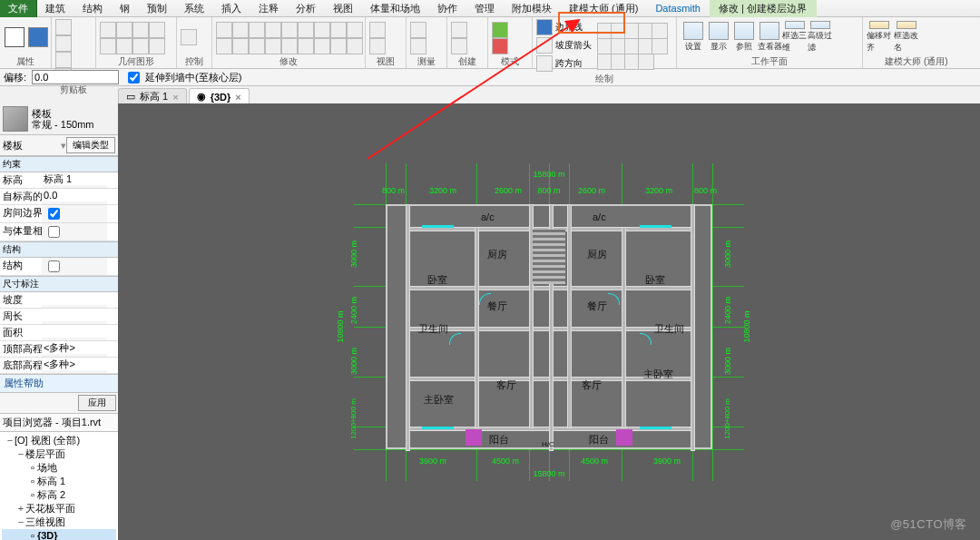 Image resolution: width=980 pixels, height=540 pixels. Describe the element at coordinates (418, 46) in the screenshot. I see `dimension-button` at that location.